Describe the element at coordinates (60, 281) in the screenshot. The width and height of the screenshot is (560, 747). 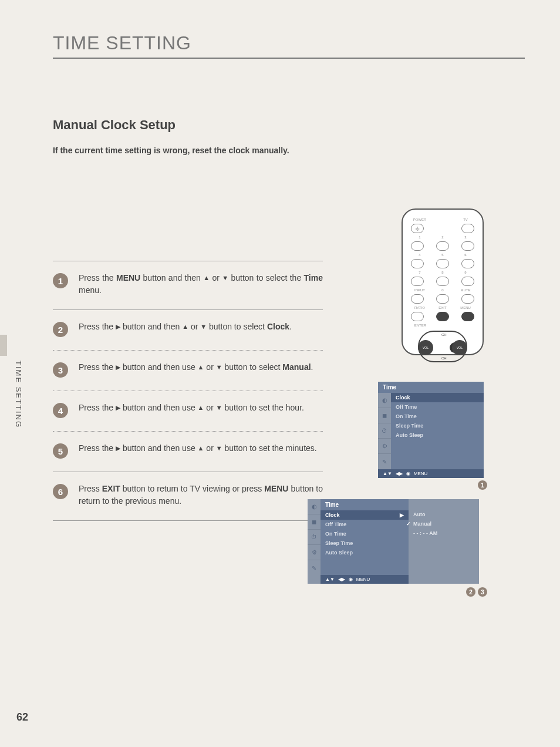
I see `step-badge: 1` at that location.